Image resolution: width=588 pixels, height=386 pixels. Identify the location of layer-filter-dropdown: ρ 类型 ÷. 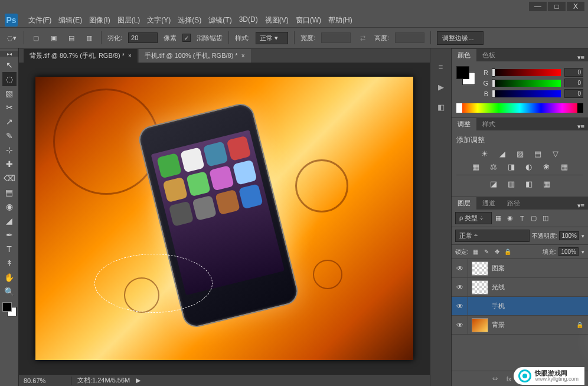
(473, 218).